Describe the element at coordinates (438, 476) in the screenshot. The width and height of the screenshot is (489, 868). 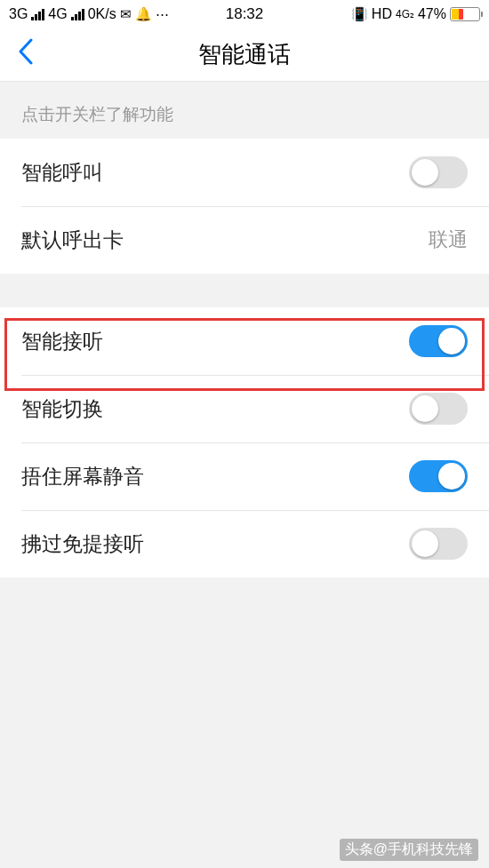
I see `toggle-cover-mute` at that location.